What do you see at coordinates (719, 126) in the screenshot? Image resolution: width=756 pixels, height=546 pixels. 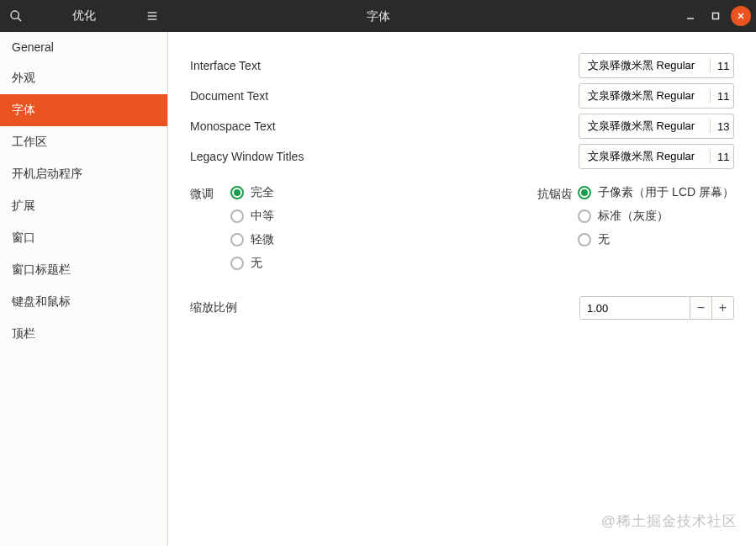 I see `font-size: 13` at bounding box center [719, 126].